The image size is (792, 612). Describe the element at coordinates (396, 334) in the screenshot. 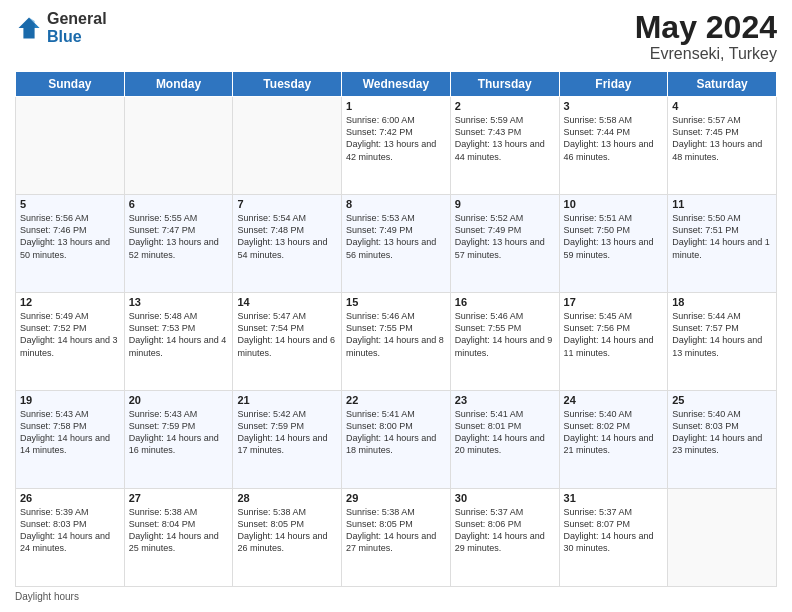

I see `day-info: Sunrise: 5:46 AMSunset: 7:55 PMDaylight:…` at that location.